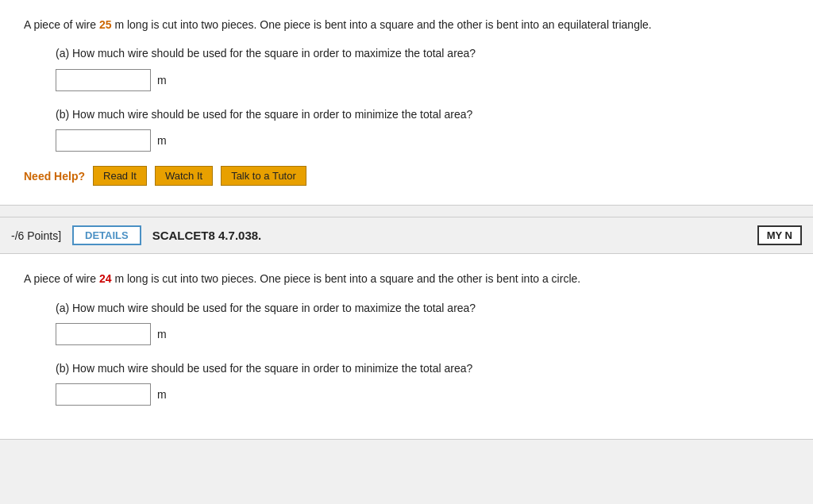  I want to click on section-header: -/6 Points] DETAILS SCALCET8 4.7.038. MY…, so click(406, 235).